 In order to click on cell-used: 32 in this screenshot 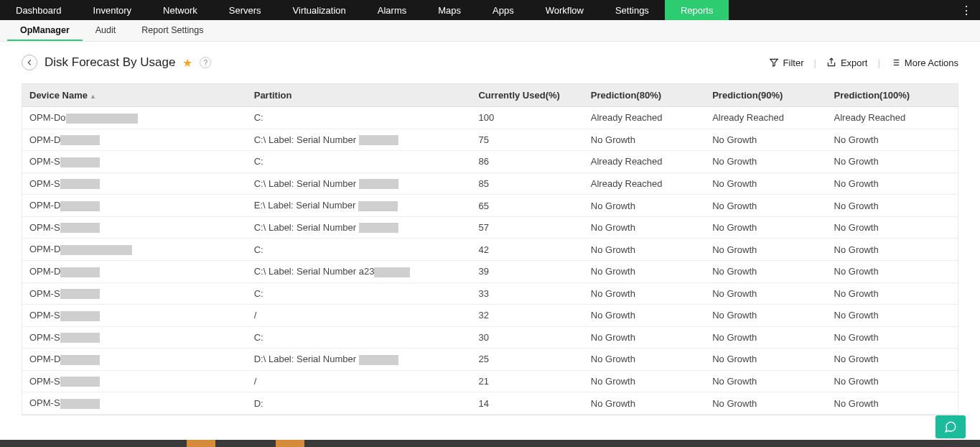, I will do `click(527, 316)`.